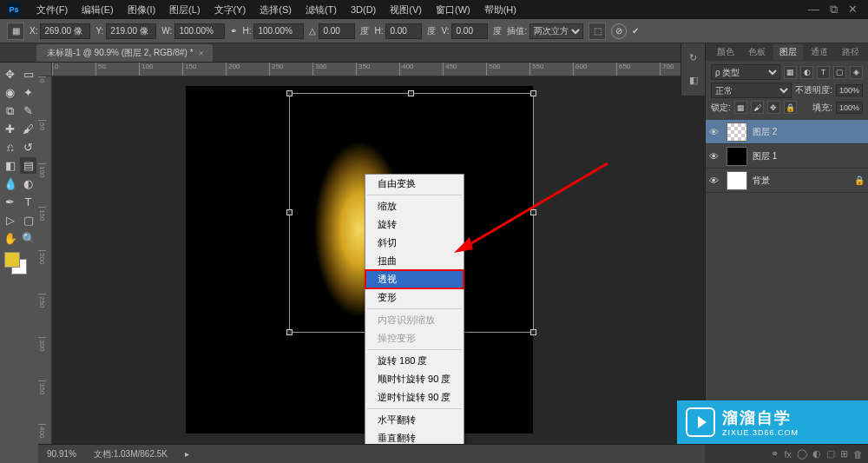 This screenshot has height=463, width=868. Describe the element at coordinates (141, 10) in the screenshot. I see `menu-image: 图像(I)` at that location.